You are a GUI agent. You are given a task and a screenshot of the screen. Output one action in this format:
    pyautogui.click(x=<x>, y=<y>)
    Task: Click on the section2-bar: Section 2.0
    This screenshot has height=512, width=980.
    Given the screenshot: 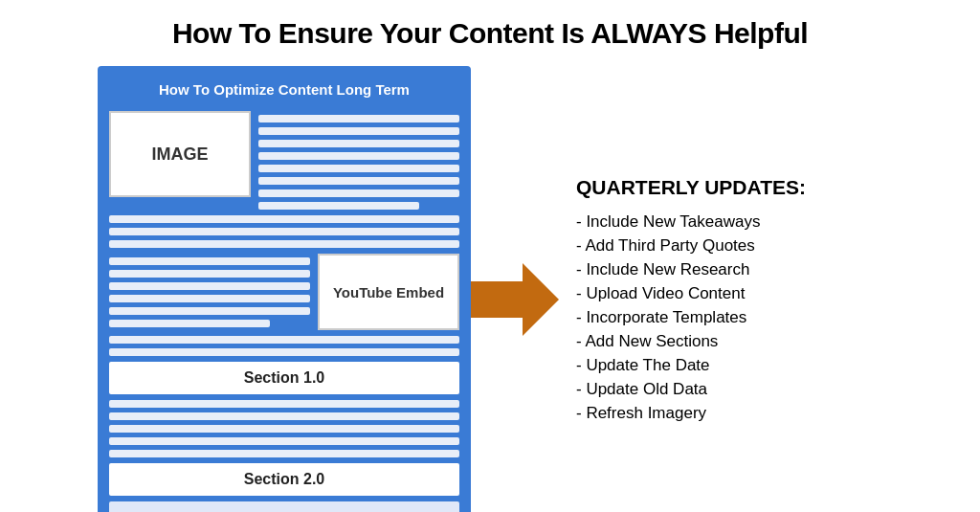 What is the action you would take?
    pyautogui.click(x=284, y=479)
    